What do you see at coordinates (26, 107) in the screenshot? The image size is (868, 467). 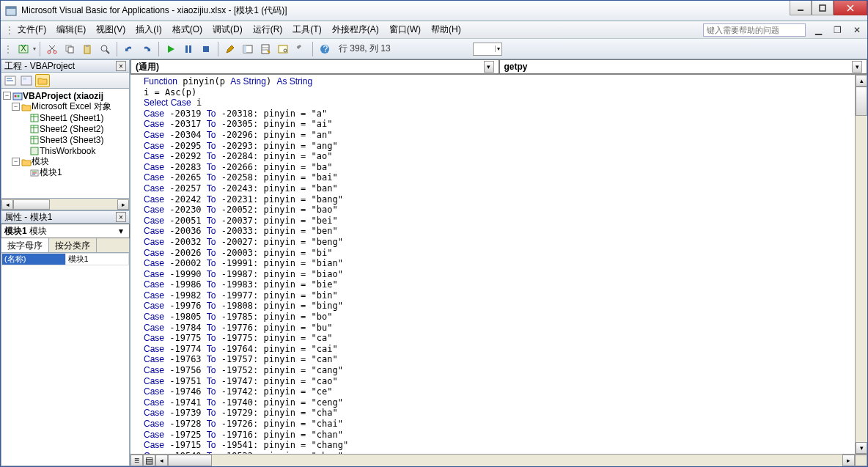 I see `folder-icon` at bounding box center [26, 107].